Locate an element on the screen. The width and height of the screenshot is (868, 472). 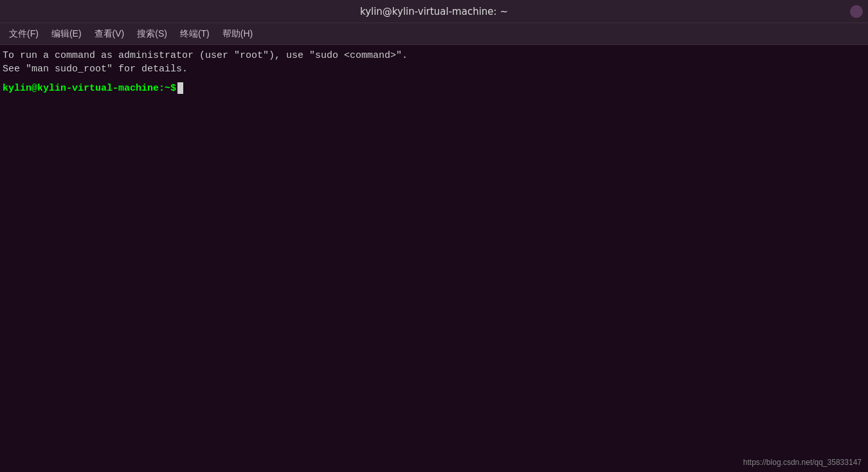
menu-view: 查看(V) is located at coordinates (109, 34).